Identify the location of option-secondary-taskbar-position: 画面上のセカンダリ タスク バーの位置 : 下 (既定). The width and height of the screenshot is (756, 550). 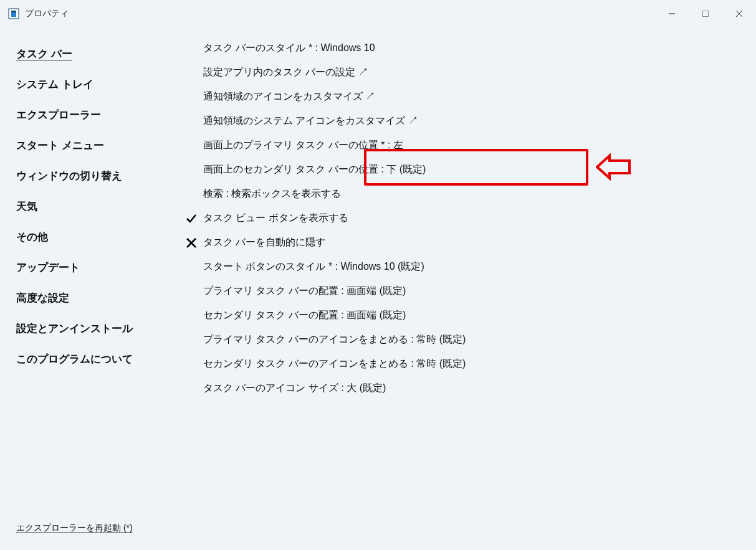
(465, 169).